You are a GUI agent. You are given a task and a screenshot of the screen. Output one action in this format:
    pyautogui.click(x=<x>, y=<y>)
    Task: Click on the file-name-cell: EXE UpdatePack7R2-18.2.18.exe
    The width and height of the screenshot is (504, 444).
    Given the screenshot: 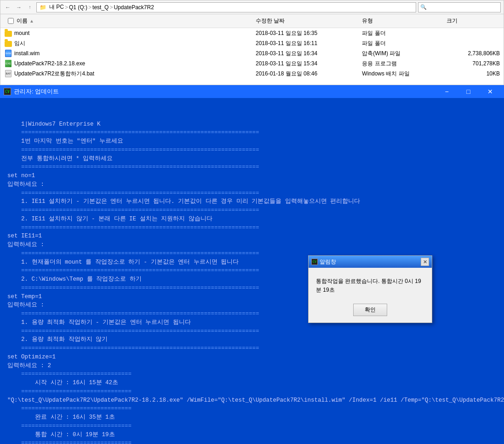 What is the action you would take?
    pyautogui.click(x=126, y=63)
    